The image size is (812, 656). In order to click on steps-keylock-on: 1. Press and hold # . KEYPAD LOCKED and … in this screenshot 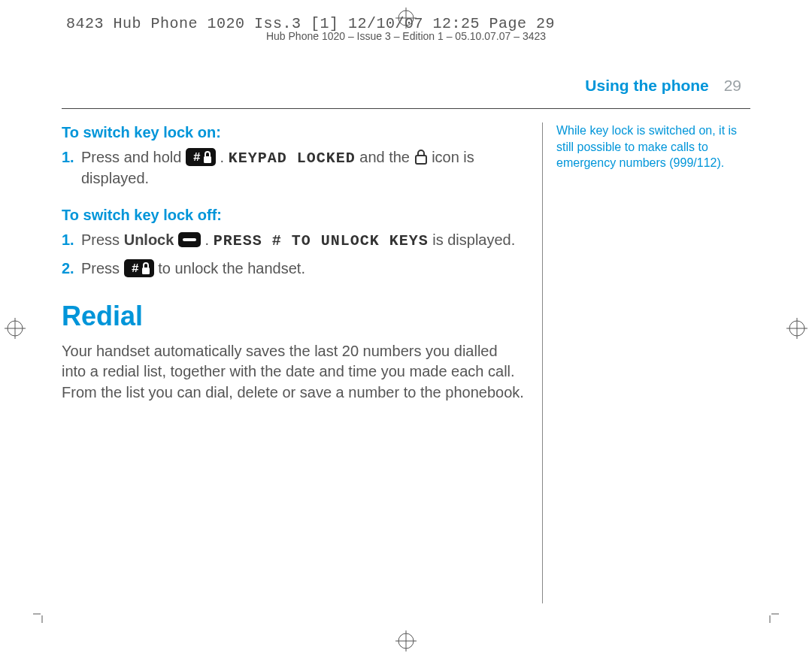, I will do `click(293, 168)`.